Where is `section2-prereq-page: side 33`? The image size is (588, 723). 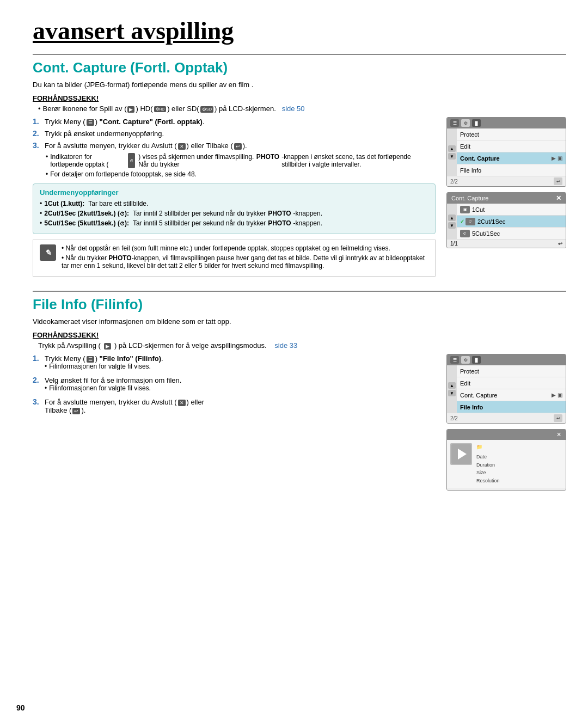 section2-prereq-page: side 33 is located at coordinates (286, 345).